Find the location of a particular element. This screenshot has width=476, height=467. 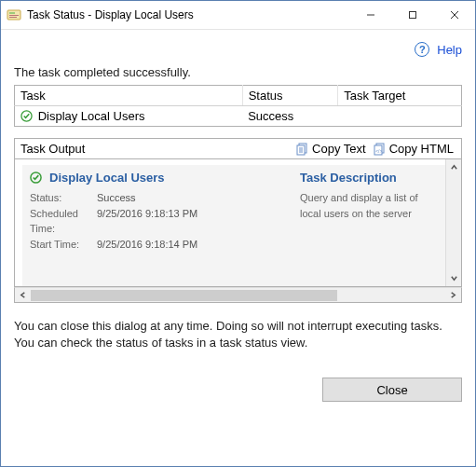

window-close-button is located at coordinates (455, 15).